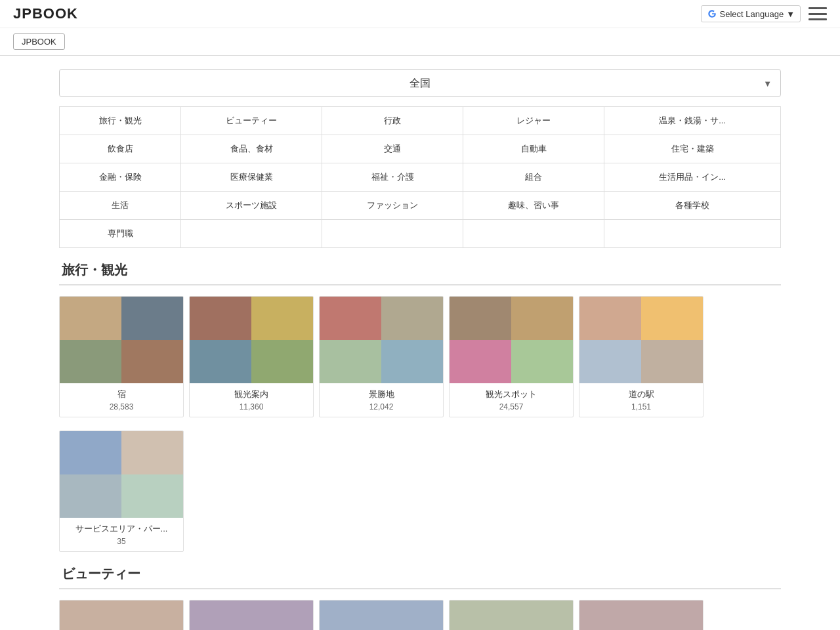  Describe the element at coordinates (381, 407) in the screenshot. I see `card-keishochi-count: 12,042` at that location.